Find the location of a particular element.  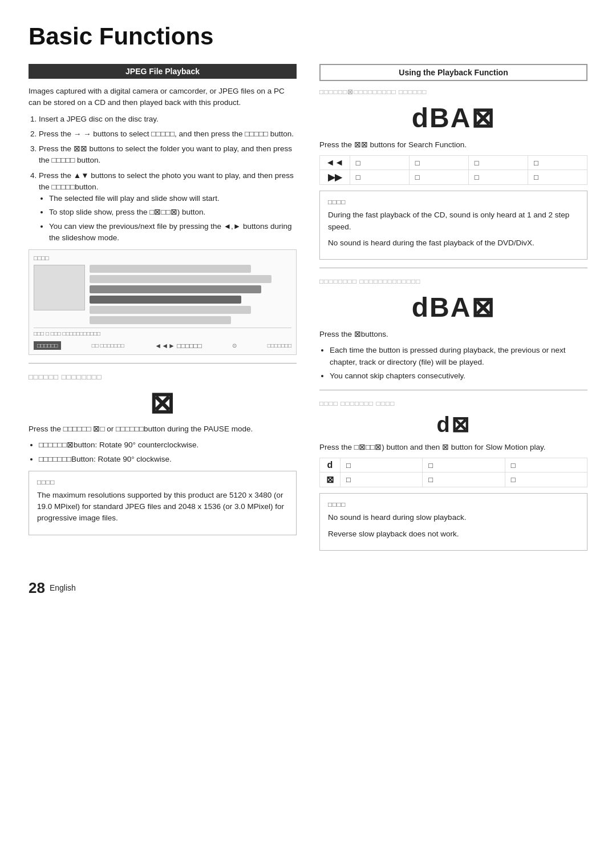

step-2: Press the → → buttons to select □□□□□, a… is located at coordinates (168, 134).